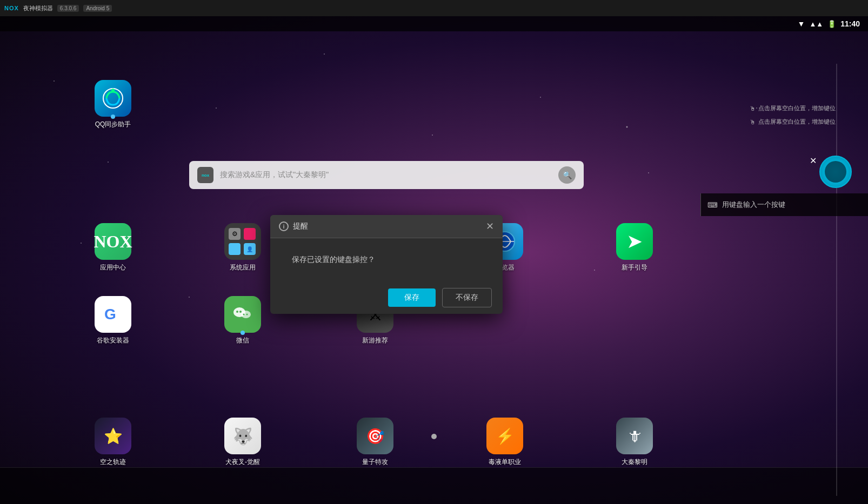  What do you see at coordinates (635, 241) in the screenshot?
I see `newguide-image: ➤` at bounding box center [635, 241].